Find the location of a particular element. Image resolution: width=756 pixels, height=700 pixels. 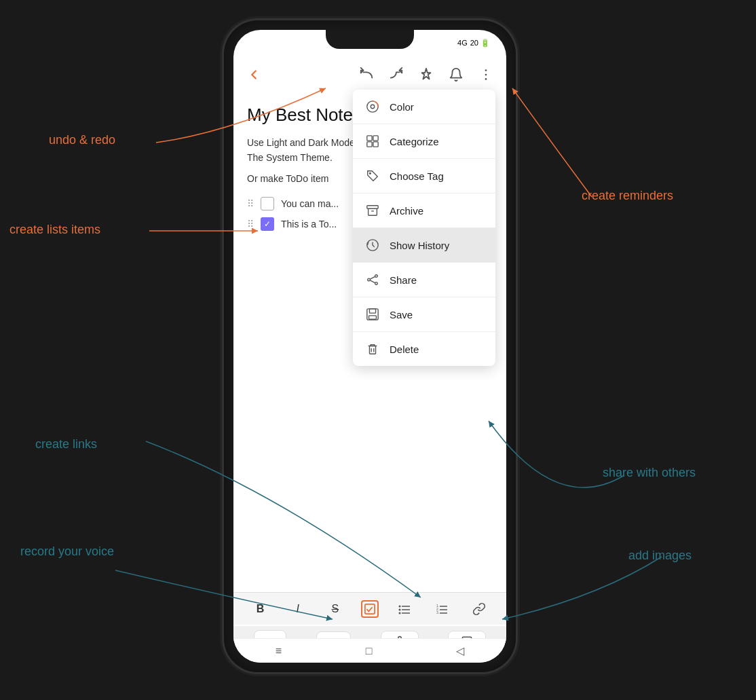

menu-item-save: Save is located at coordinates (424, 314).